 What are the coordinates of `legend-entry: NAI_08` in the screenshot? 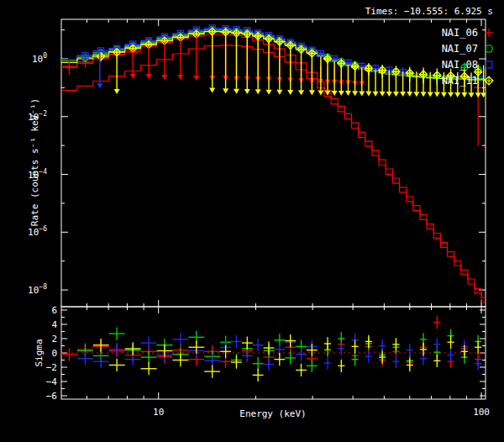 It's located at (457, 64).